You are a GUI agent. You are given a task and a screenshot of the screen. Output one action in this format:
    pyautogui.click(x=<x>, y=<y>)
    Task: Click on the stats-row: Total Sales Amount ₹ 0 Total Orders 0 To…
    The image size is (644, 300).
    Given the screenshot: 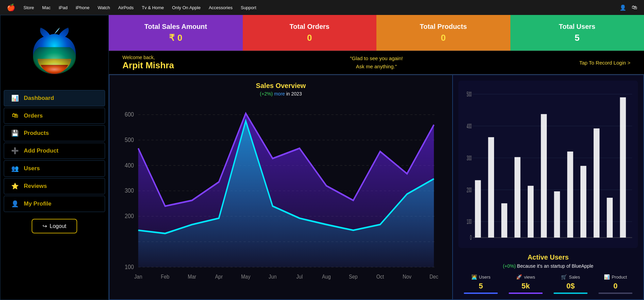 What is the action you would take?
    pyautogui.click(x=376, y=33)
    